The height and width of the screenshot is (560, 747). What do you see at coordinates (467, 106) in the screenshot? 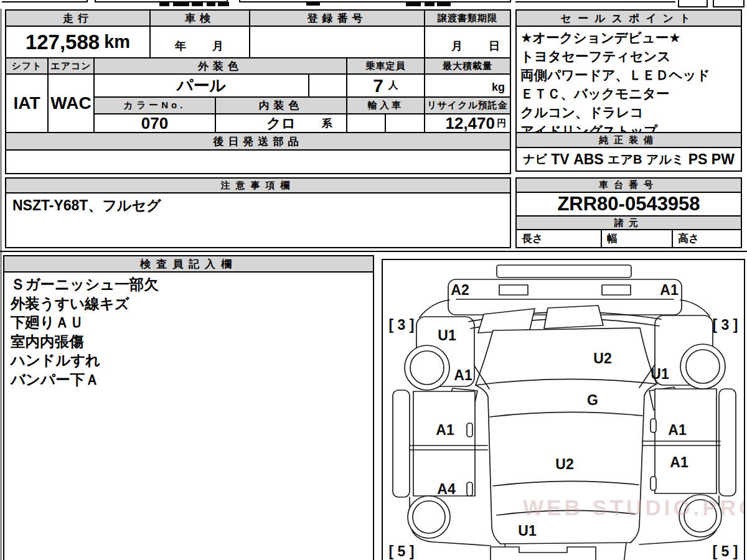
I see `recycle-header: リサイクル預託金` at bounding box center [467, 106].